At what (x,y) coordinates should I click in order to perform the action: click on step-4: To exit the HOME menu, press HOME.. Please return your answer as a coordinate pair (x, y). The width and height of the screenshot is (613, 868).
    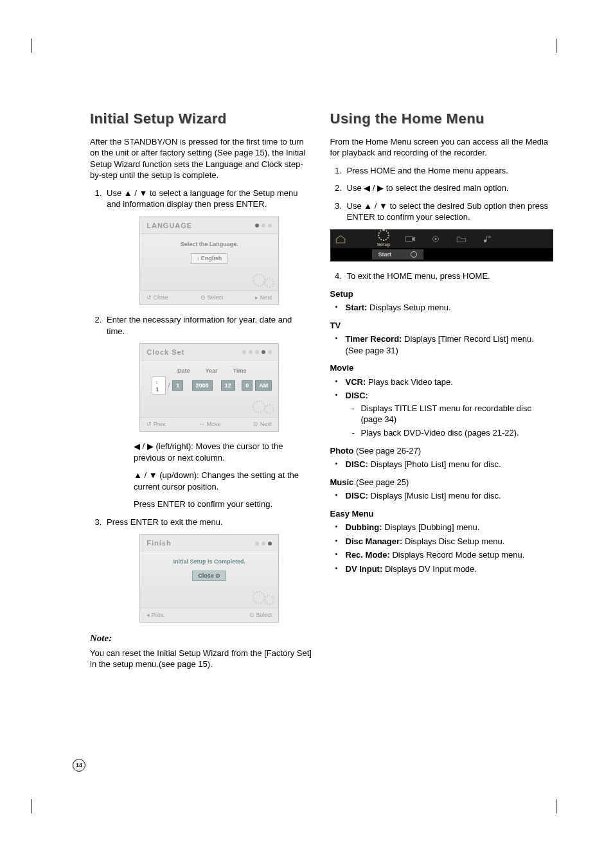
    Looking at the image, I should click on (449, 276).